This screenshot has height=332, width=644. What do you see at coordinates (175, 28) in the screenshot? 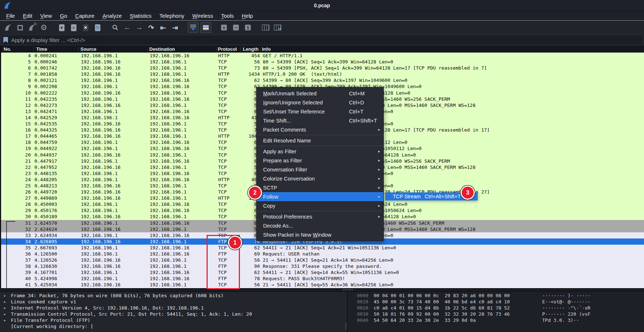
I see `go-last-packet-button: ⇥` at bounding box center [175, 28].